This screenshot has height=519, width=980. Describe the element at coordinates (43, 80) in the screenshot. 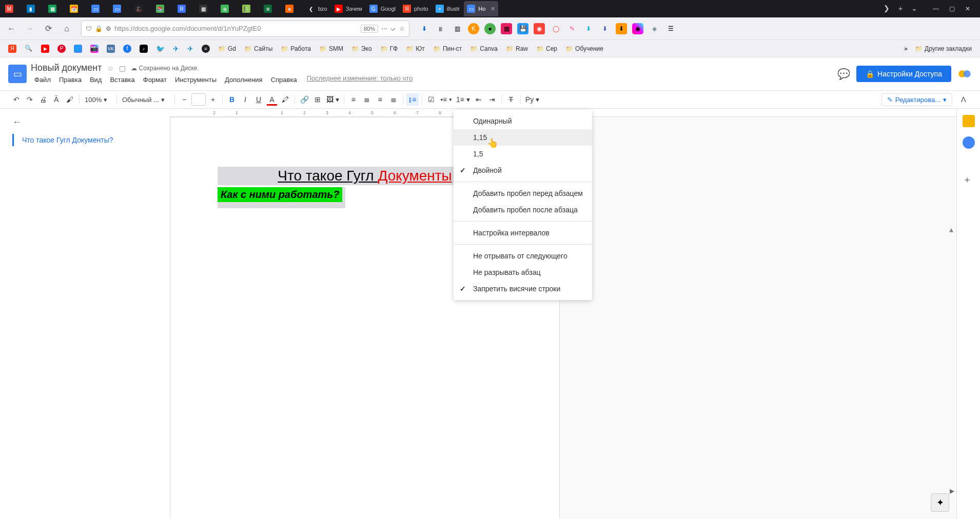

I see `menu-file: Файл` at that location.